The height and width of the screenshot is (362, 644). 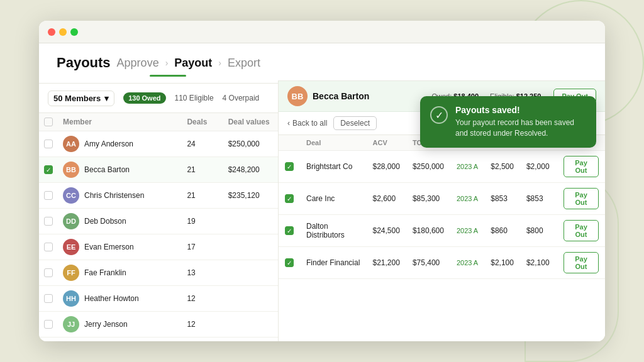 What do you see at coordinates (106, 273) in the screenshot?
I see `member-name: Fae Franklin` at bounding box center [106, 273].